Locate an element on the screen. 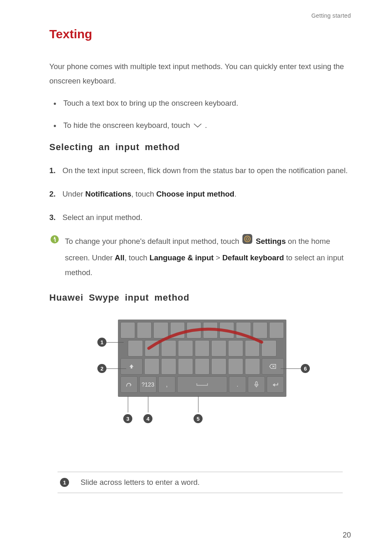  legend-row: 1 Slide across letters to enter a word. is located at coordinates (200, 482).